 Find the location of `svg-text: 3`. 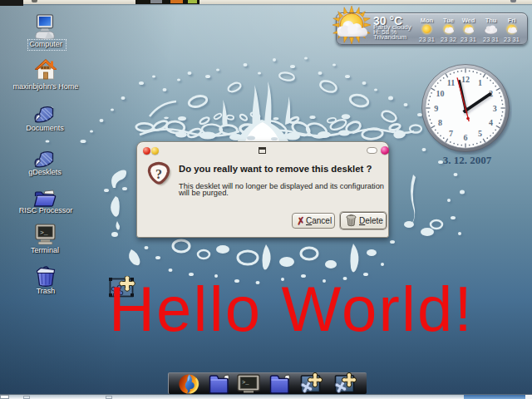

svg-text: 3 is located at coordinates (495, 108).